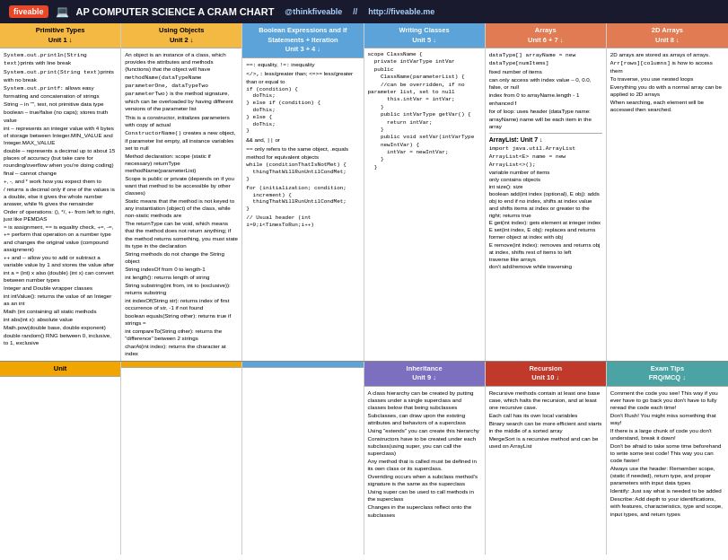 Image resolution: width=728 pixels, height=560 pixels. I want to click on col2-header: Using Objects Unit 2 ↓, so click(181, 36).